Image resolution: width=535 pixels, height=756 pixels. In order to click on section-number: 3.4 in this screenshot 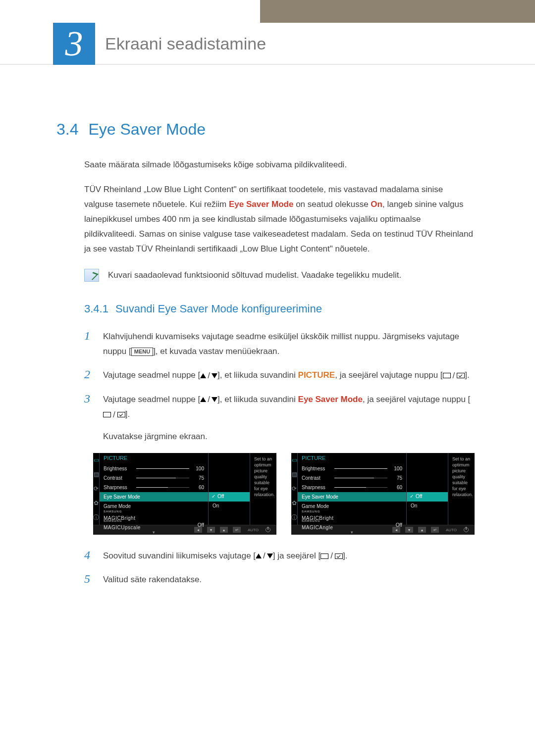, I will do `click(67, 129)`.